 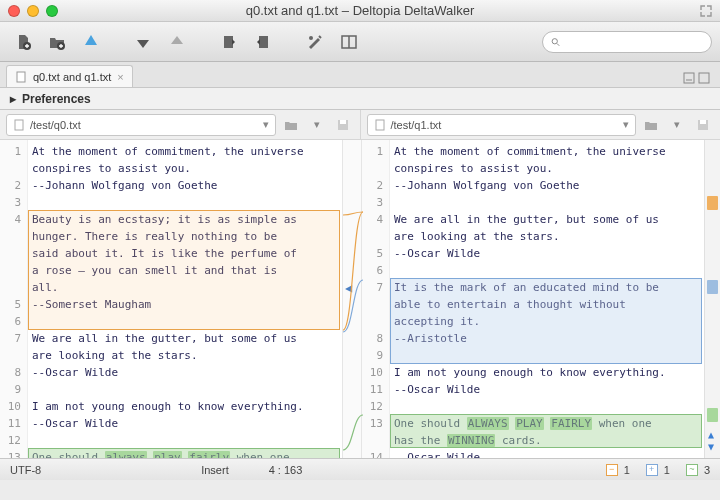 What do you see at coordinates (14, 11) in the screenshot?
I see `close-window-button` at bounding box center [14, 11].